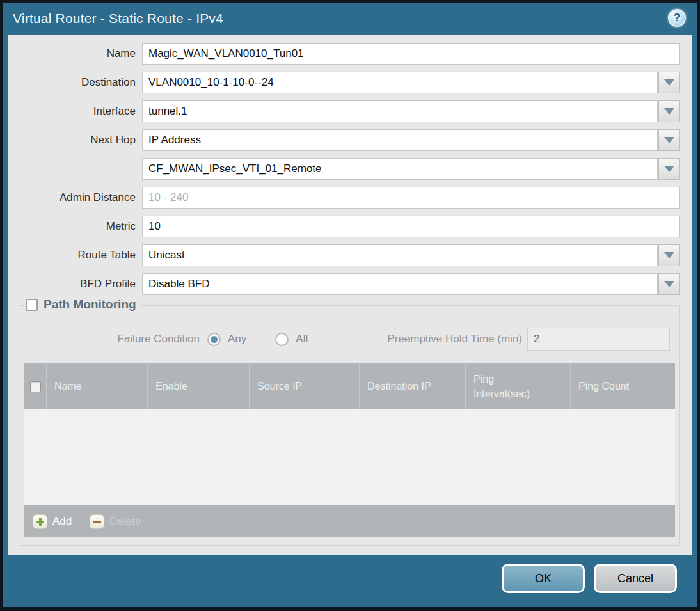  Describe the element at coordinates (635, 578) in the screenshot. I see `cancel-button: Cancel` at that location.